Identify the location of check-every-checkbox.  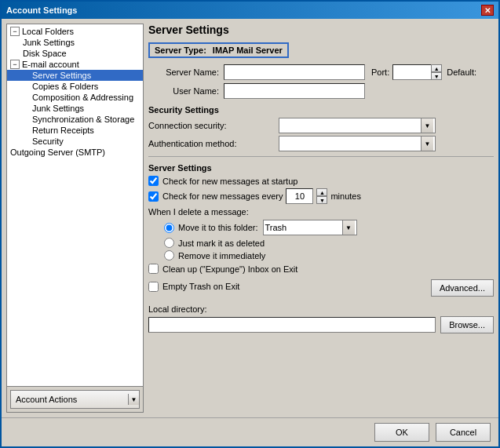
(154, 196).